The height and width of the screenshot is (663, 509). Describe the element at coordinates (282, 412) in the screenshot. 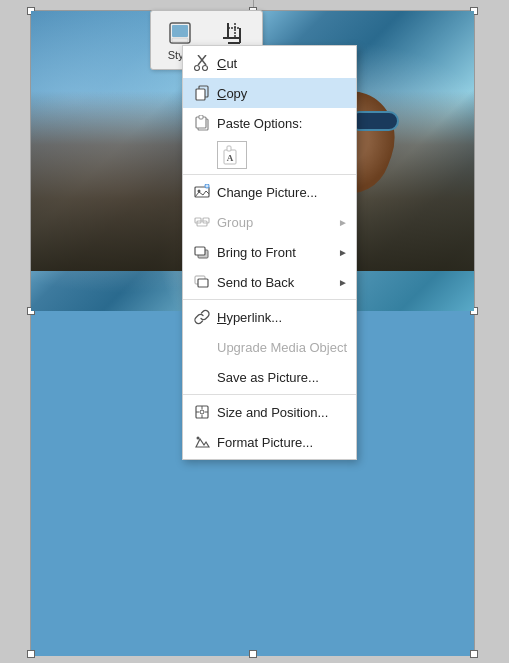

I see `size-position-label: Size and Position...` at that location.